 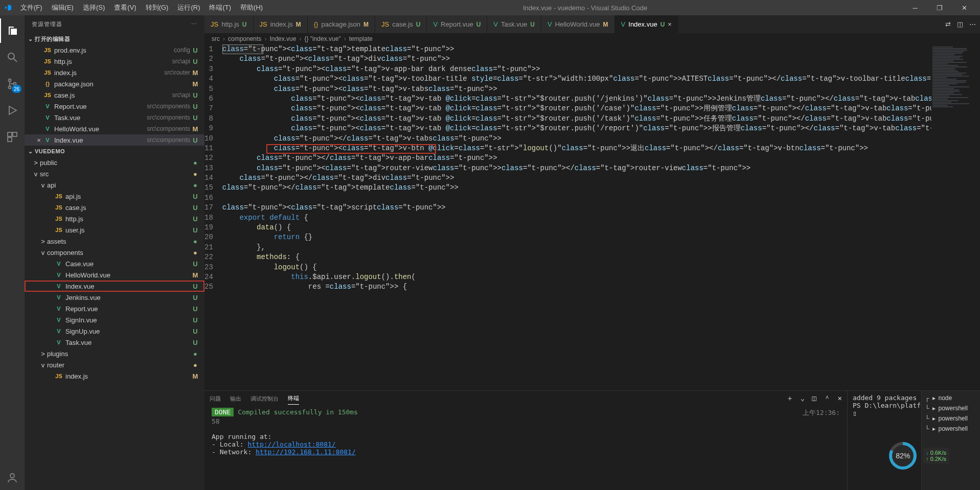 What do you see at coordinates (220, 8) in the screenshot?
I see `menu-item: 终端(T)` at bounding box center [220, 8].